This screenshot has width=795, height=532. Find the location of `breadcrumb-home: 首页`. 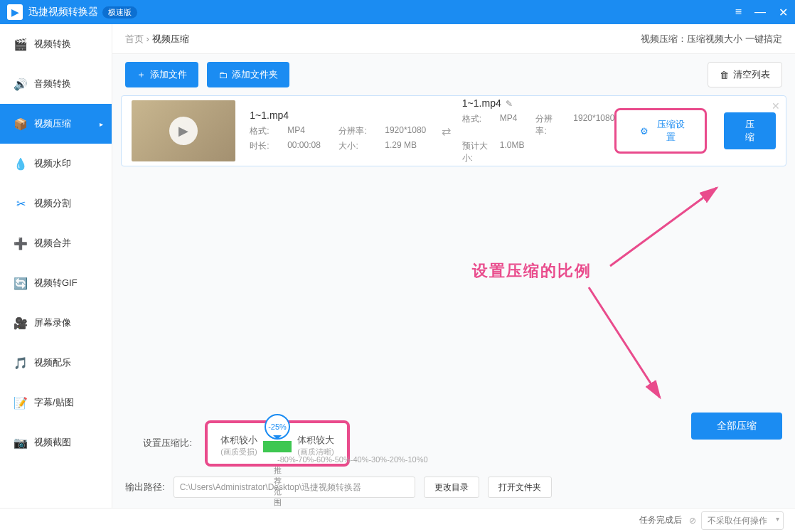

breadcrumb-home: 首页 is located at coordinates (134, 38).